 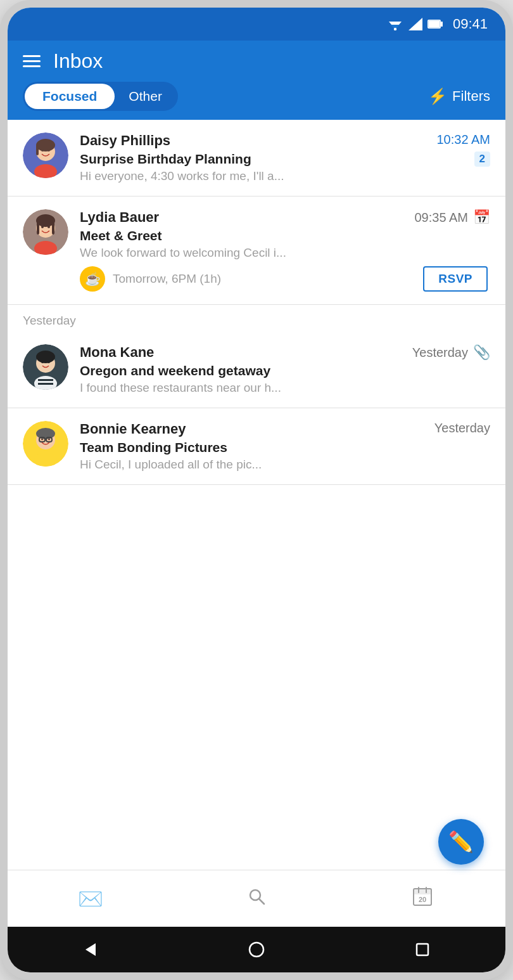 I want to click on avatar-bonnie, so click(x=46, y=444).